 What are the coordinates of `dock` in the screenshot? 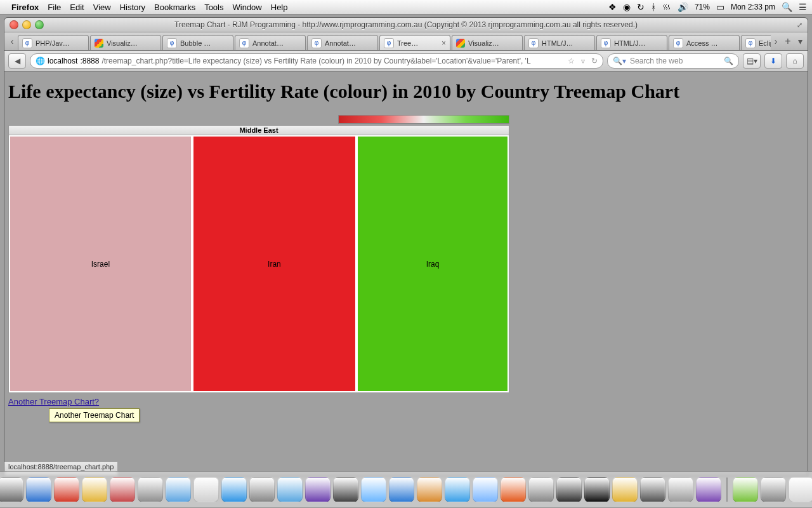 It's located at (406, 490).